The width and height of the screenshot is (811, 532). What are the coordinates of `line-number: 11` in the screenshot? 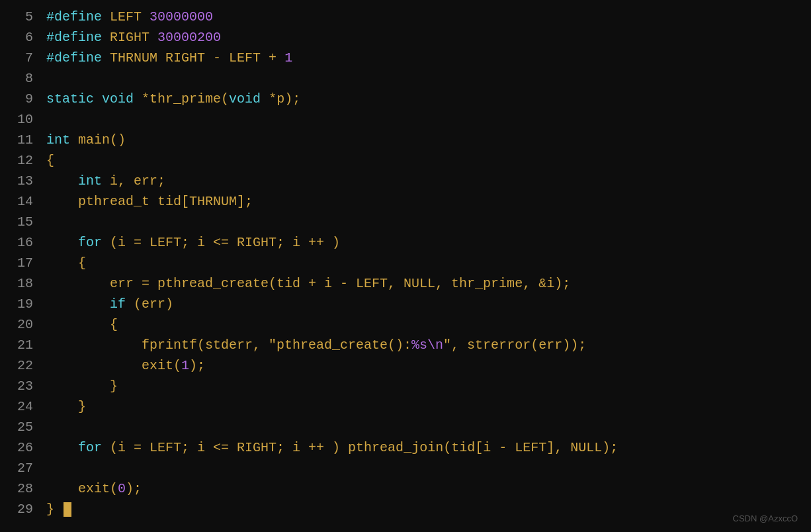 It's located at (23, 140).